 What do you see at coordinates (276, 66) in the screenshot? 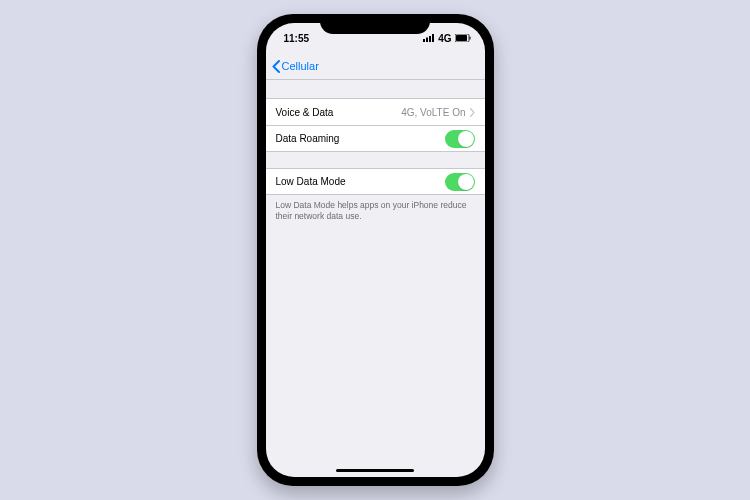
I see `chevron-left-icon` at bounding box center [276, 66].